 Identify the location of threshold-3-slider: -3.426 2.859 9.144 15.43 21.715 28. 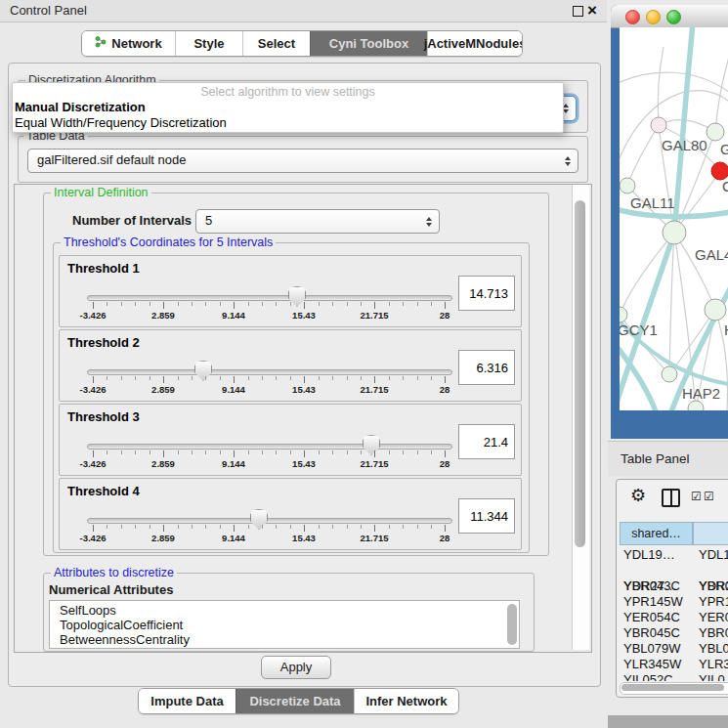
(290, 451).